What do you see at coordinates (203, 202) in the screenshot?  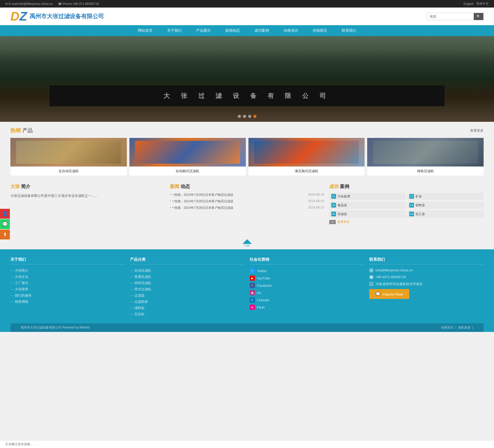 I see `news-link-2: • 悦颂：2014年7月26日日本客户购买过滤设` at bounding box center [203, 202].